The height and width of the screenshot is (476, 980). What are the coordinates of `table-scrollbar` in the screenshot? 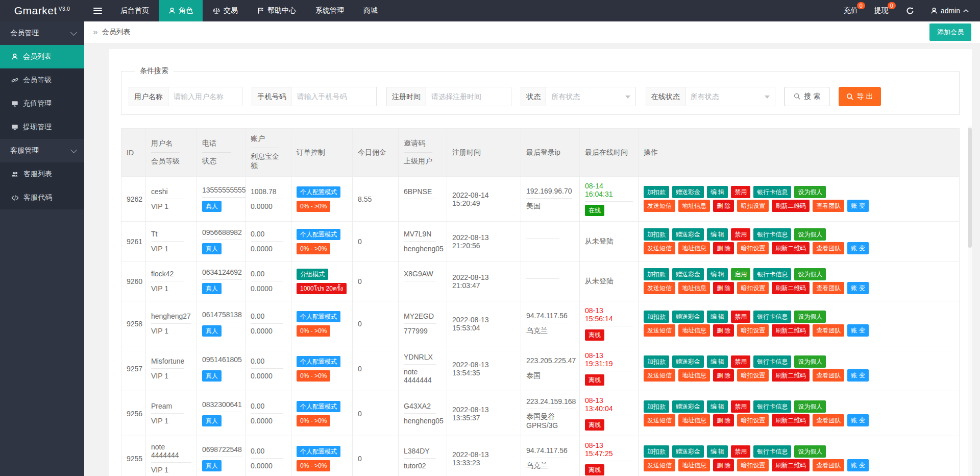 It's located at (970, 301).